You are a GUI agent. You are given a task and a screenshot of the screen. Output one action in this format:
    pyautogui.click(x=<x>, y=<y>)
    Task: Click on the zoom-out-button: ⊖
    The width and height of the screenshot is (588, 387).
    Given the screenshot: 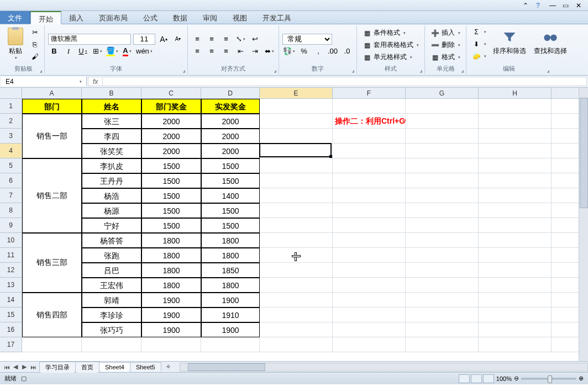 What is the action you would take?
    pyautogui.click(x=516, y=379)
    